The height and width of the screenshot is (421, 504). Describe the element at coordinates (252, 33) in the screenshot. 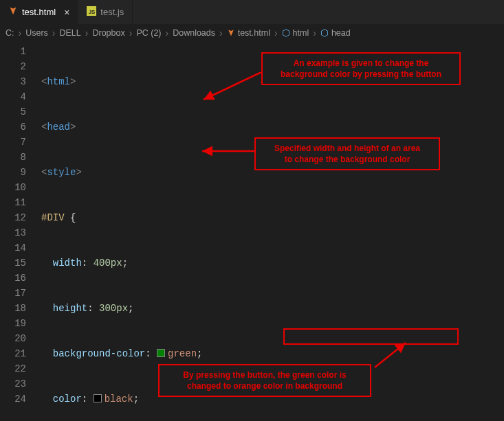

I see `breadcrumb: C:› Users› DELL› Dropbox› PC (2)› Downlo…` at that location.